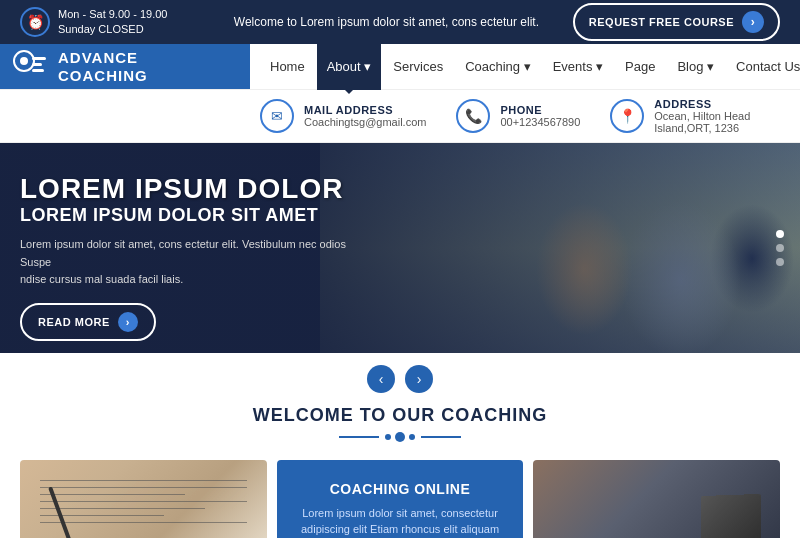 The image size is (800, 538). What do you see at coordinates (190, 262) in the screenshot?
I see `hero-description: Lorem ipsum dolor sit amet, cons ectetur…` at bounding box center [190, 262].